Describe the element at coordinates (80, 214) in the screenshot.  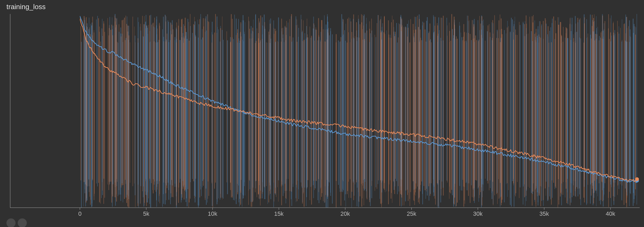
I see `svg-text: 0` at that location.